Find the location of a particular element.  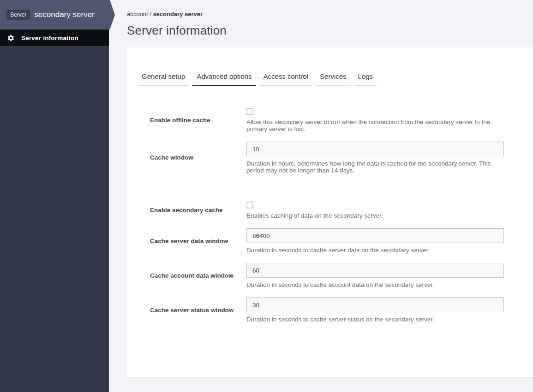

breadcrumb-current: secondary server is located at coordinates (178, 14).